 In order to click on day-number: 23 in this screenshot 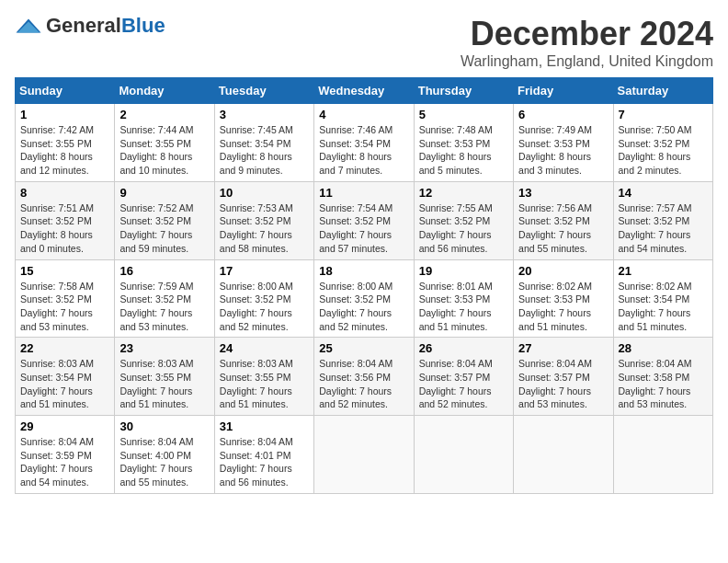, I will do `click(164, 348)`.